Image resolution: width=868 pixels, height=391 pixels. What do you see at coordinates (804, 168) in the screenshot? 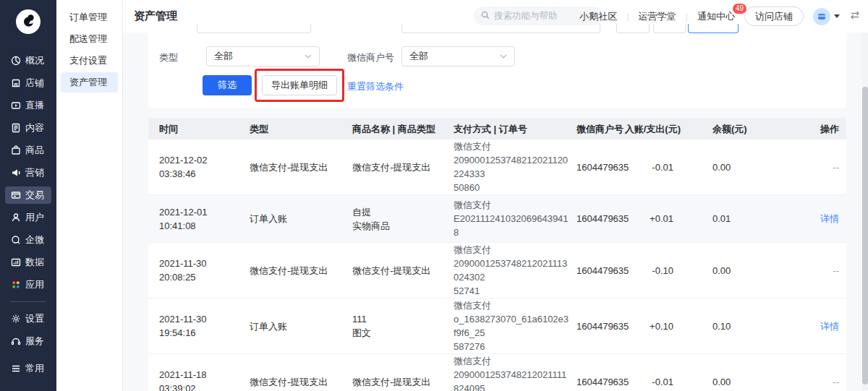
I see `cell-action: --` at bounding box center [804, 168].